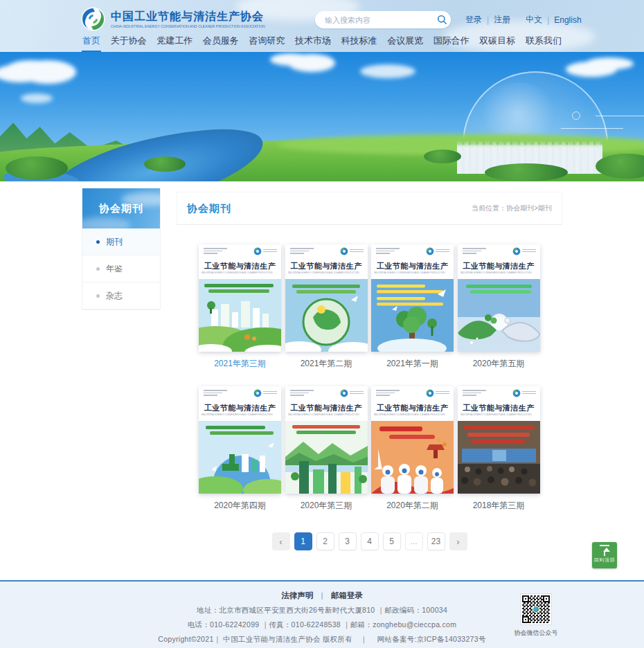  What do you see at coordinates (497, 43) in the screenshot?
I see `nav-item-dual-carbon: 双碳目标` at bounding box center [497, 43].